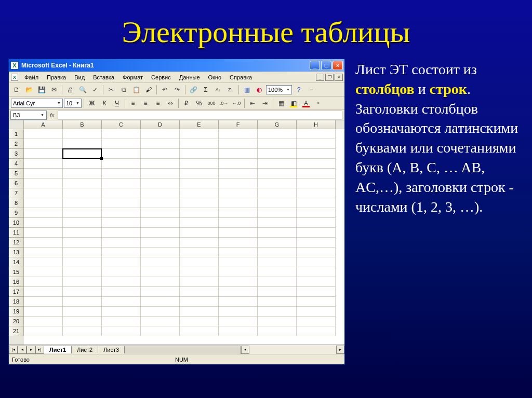  What do you see at coordinates (206, 90) in the screenshot?
I see `autosum-icon: Σ` at bounding box center [206, 90].